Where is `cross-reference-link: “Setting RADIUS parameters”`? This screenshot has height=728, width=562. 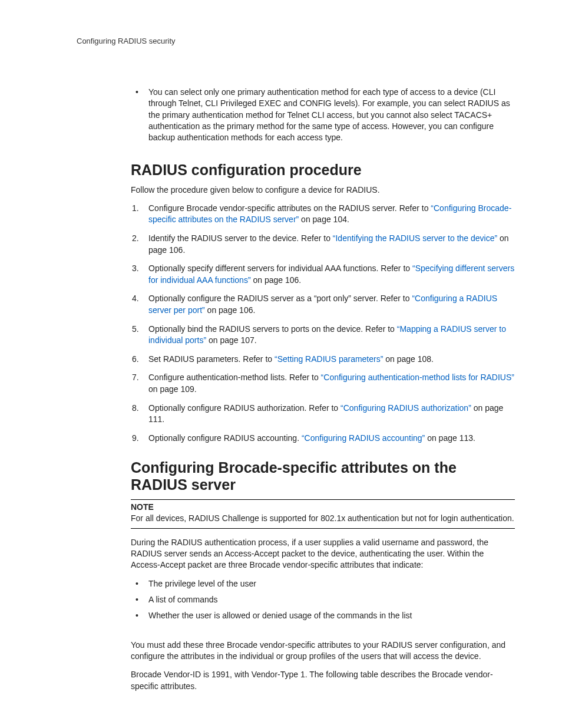 cross-reference-link: “Setting RADIUS parameters” is located at coordinates (329, 359).